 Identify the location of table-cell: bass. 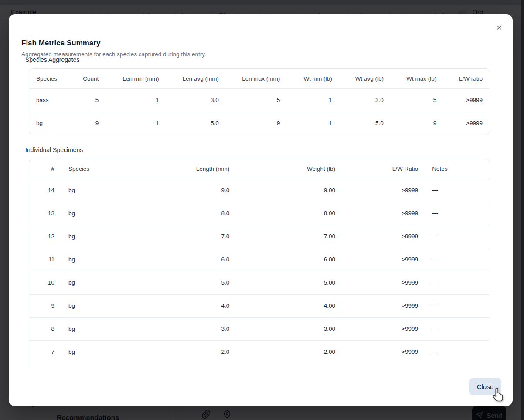
(48, 100).